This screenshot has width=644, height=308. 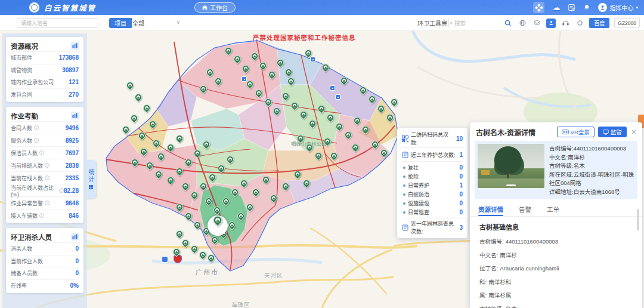 I want to click on place-search-input, so click(x=57, y=23).